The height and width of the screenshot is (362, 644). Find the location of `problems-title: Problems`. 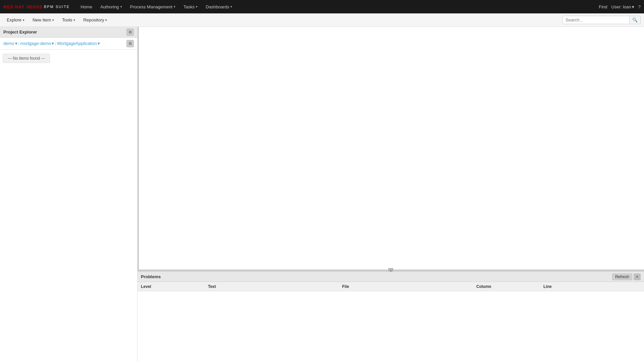

problems-title: Problems is located at coordinates (151, 277).